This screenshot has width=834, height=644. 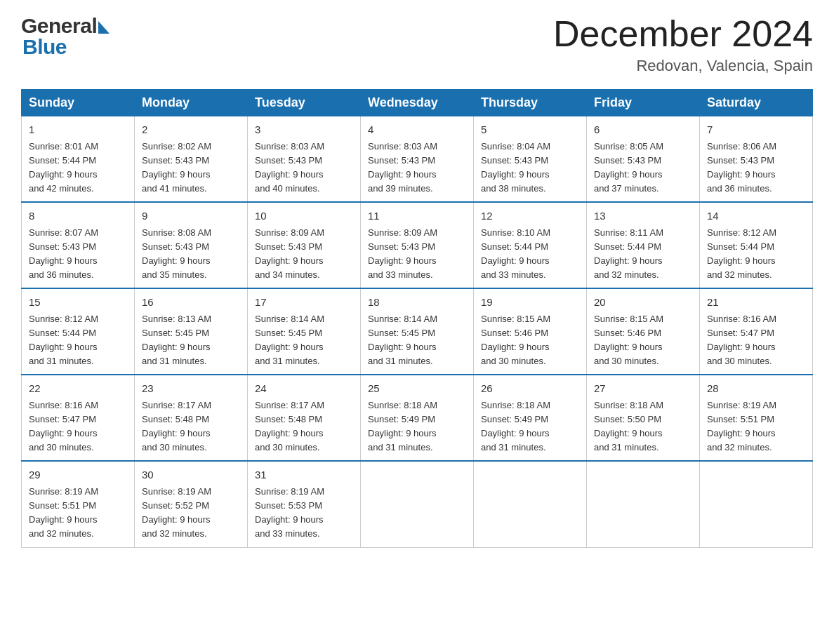 What do you see at coordinates (305, 160) in the screenshot?
I see `table-row: 3 Sunrise: 8:03 AMSunset: 5:43 PMDayligh…` at bounding box center [305, 160].